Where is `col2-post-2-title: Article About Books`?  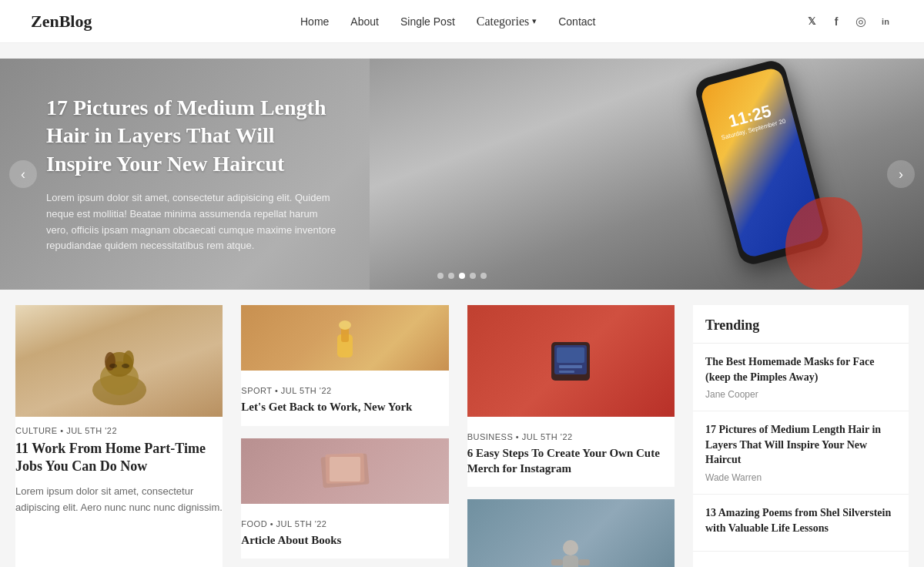 col2-post-2-title: Article About Books is located at coordinates (345, 541).